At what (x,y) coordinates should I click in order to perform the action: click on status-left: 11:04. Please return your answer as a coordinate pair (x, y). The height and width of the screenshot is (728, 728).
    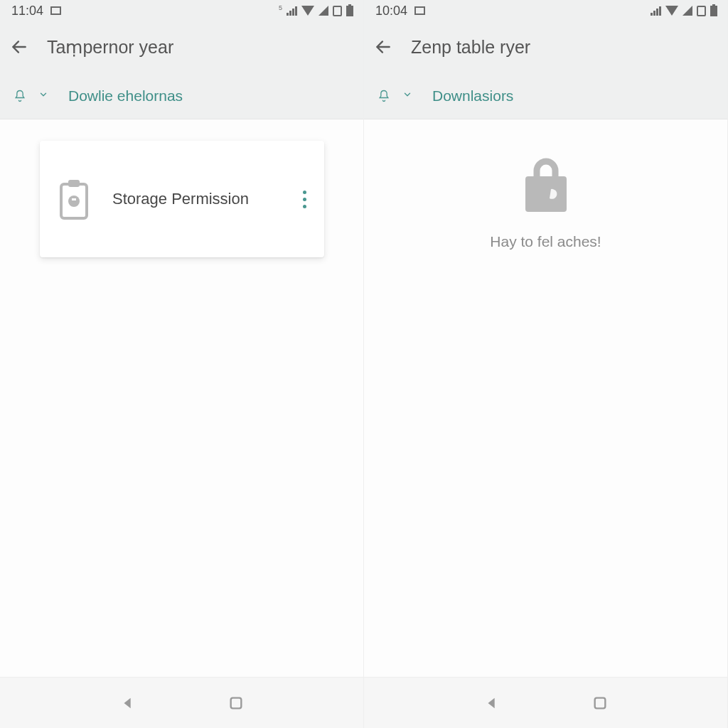
    Looking at the image, I should click on (36, 11).